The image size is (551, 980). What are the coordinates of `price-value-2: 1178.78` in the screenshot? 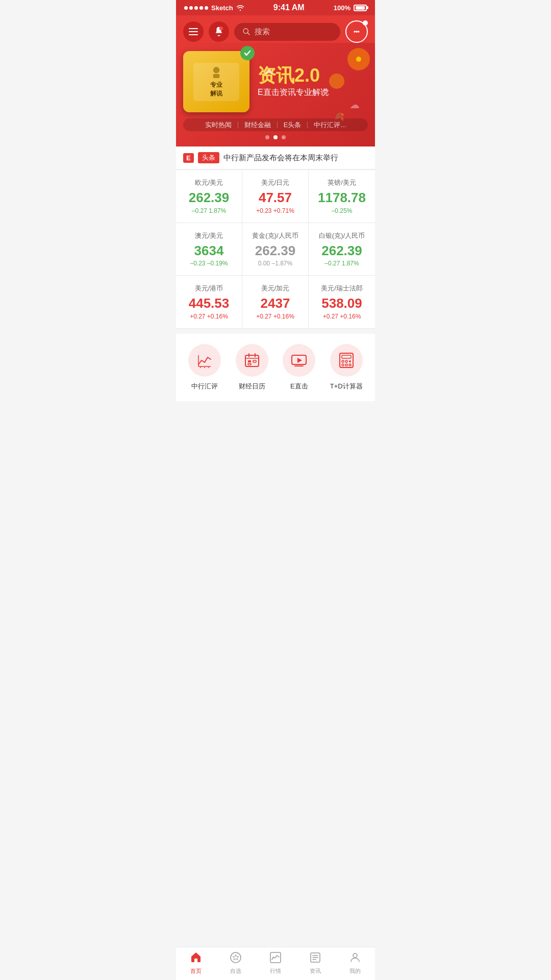 It's located at (342, 198).